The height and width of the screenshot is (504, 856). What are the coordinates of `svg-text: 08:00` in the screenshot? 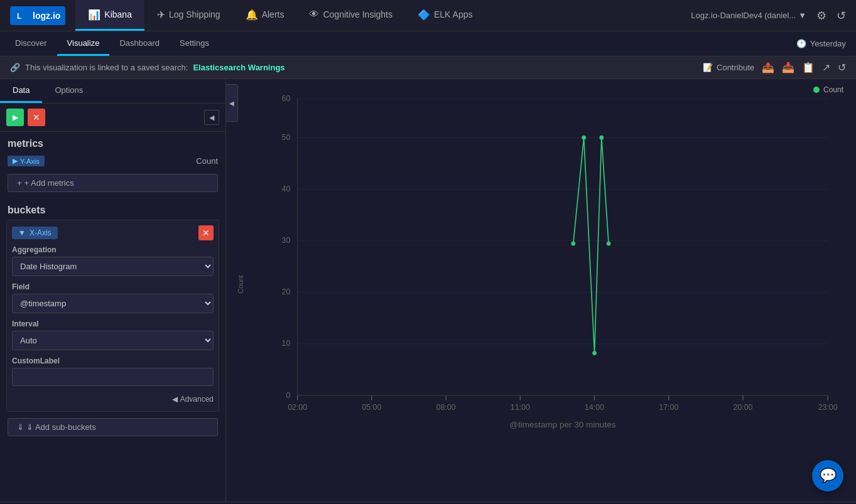 It's located at (446, 407).